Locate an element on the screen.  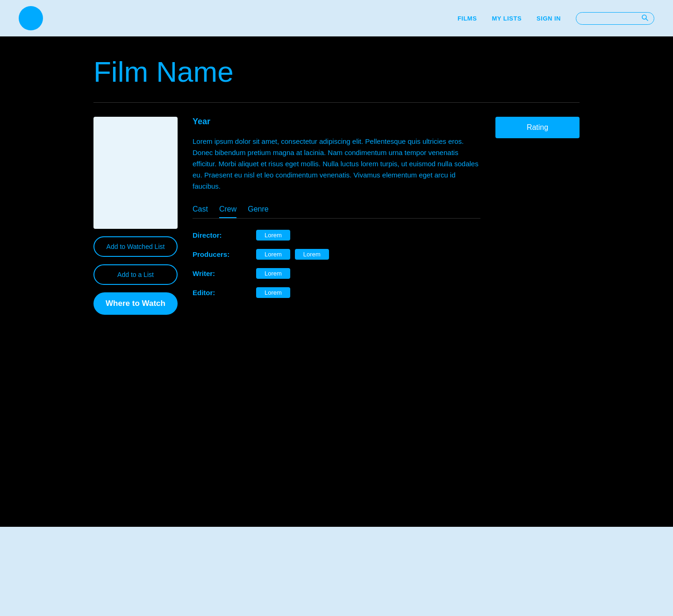
header-nav: FILMS MY LISTS SIGN IN is located at coordinates (556, 19).